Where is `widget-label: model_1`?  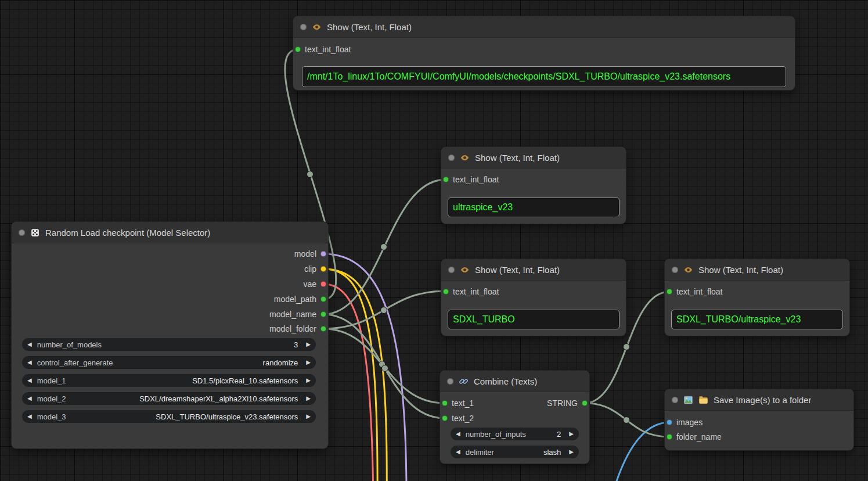 widget-label: model_1 is located at coordinates (52, 381).